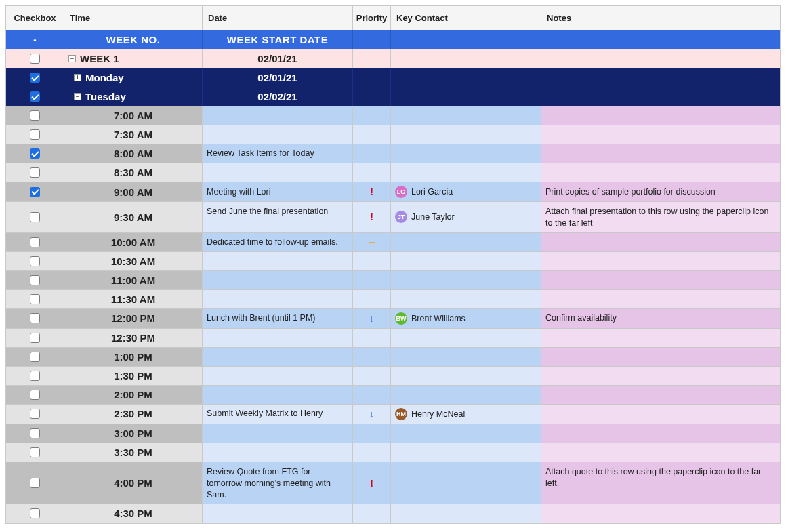 The image size is (786, 532). Describe the element at coordinates (393, 484) in the screenshot. I see `time-row: 4:00 PMReview Quote from FTG for tomorro…` at that location.